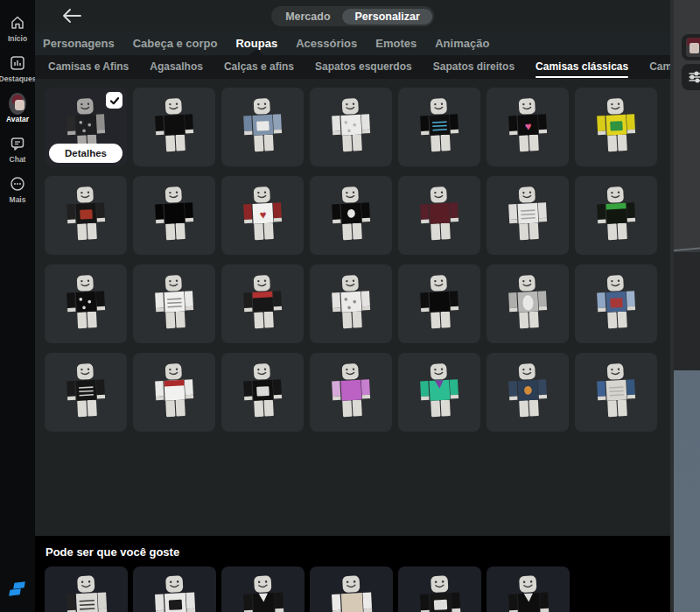  I want to click on sidebar-item-mais: Mais, so click(18, 189).